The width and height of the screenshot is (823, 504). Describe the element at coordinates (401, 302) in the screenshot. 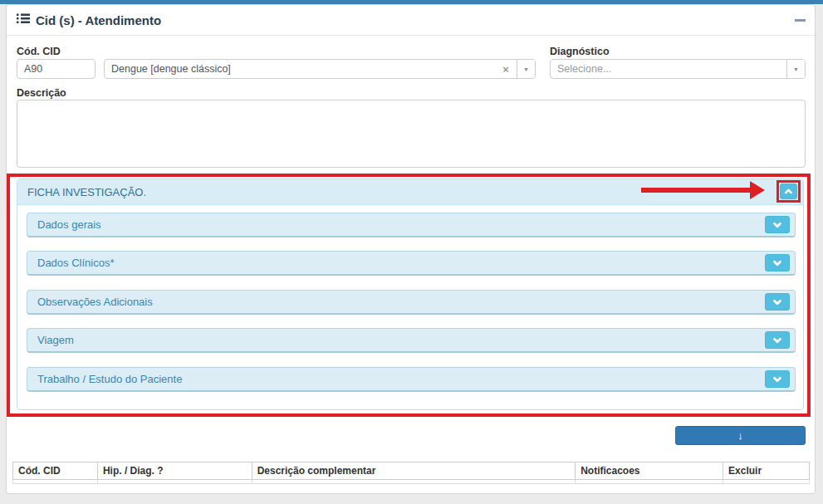

I see `accordion-section-label: Observações Adicionais` at that location.